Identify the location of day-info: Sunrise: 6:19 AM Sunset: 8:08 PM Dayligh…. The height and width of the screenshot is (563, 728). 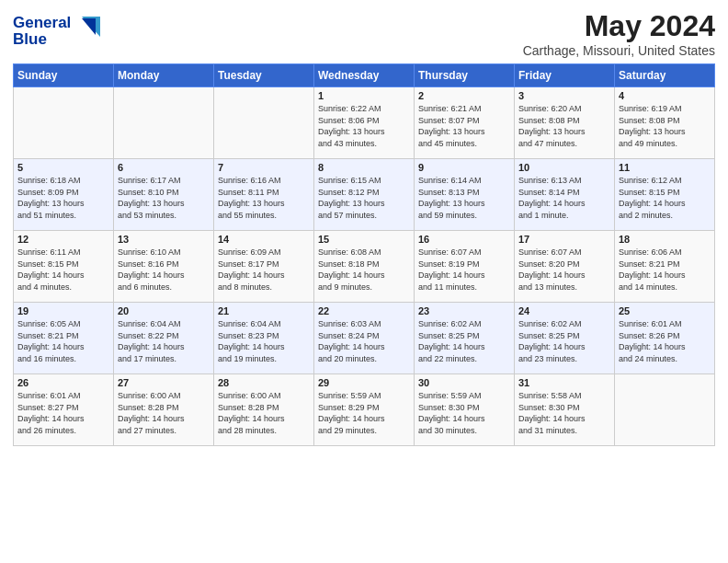
(665, 126).